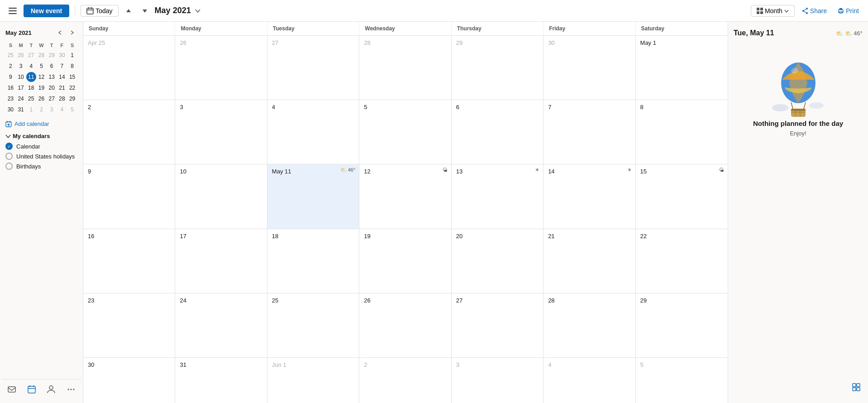  I want to click on cal-cell: 15 🌤, so click(682, 197).